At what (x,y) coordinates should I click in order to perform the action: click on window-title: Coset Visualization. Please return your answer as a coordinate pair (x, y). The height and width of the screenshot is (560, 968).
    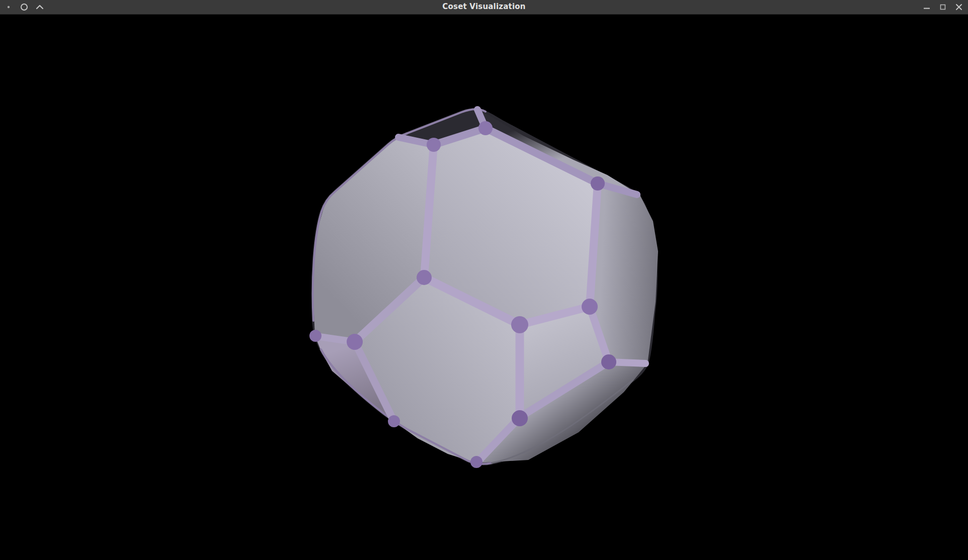
    Looking at the image, I should click on (484, 7).